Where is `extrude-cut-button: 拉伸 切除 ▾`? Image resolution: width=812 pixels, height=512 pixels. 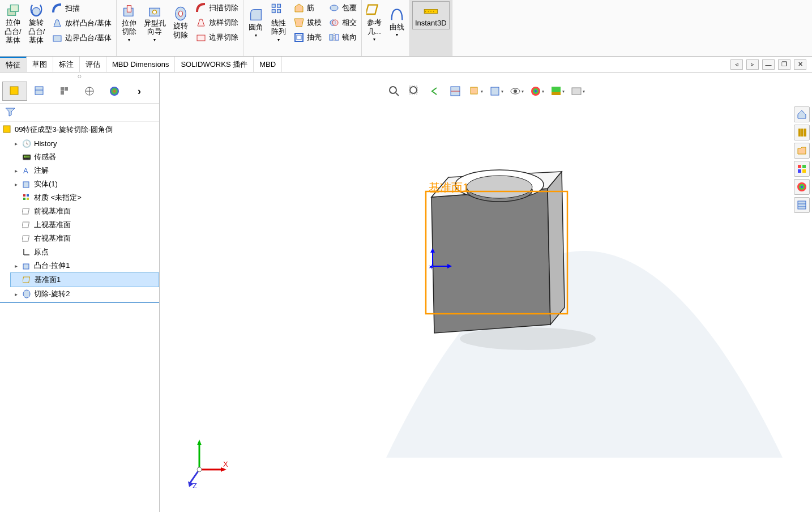
extrude-cut-button: 拉伸 切除 ▾ is located at coordinates (129, 23).